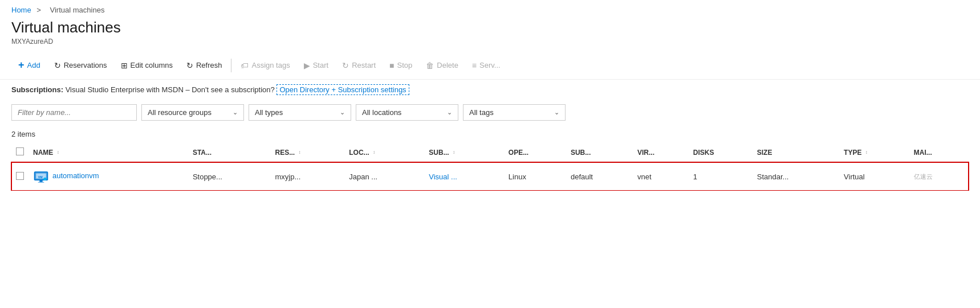 The image size is (980, 308). Describe the element at coordinates (308, 176) in the screenshot. I see `row-resource: mxyjp...` at that location.